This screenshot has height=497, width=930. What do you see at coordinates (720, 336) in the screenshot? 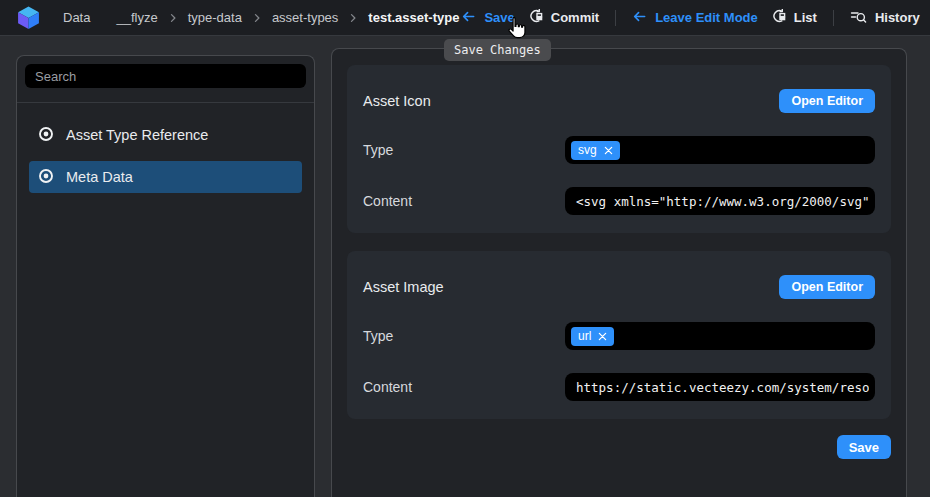
I see `type-input: url` at bounding box center [720, 336].